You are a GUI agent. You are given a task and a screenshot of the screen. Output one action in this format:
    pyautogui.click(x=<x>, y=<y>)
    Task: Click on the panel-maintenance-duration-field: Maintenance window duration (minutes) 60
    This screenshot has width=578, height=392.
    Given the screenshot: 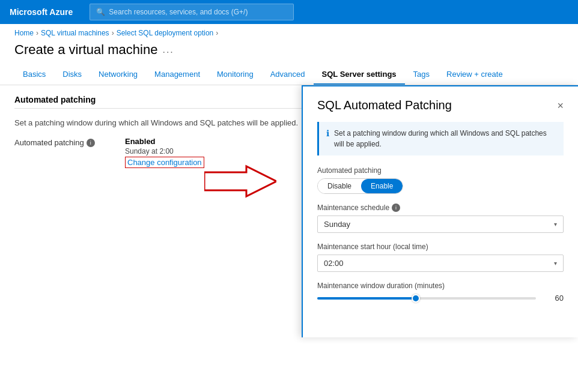 What is the action you would take?
    pyautogui.click(x=440, y=292)
    